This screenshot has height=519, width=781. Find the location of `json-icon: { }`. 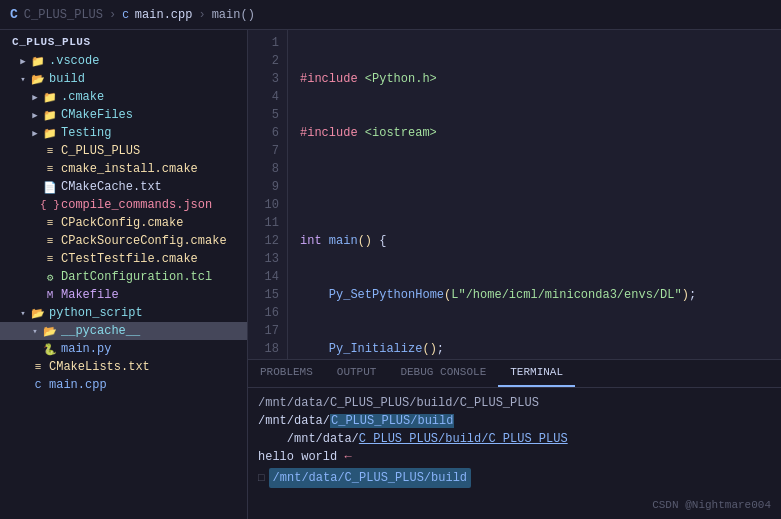

json-icon: { } is located at coordinates (50, 205).